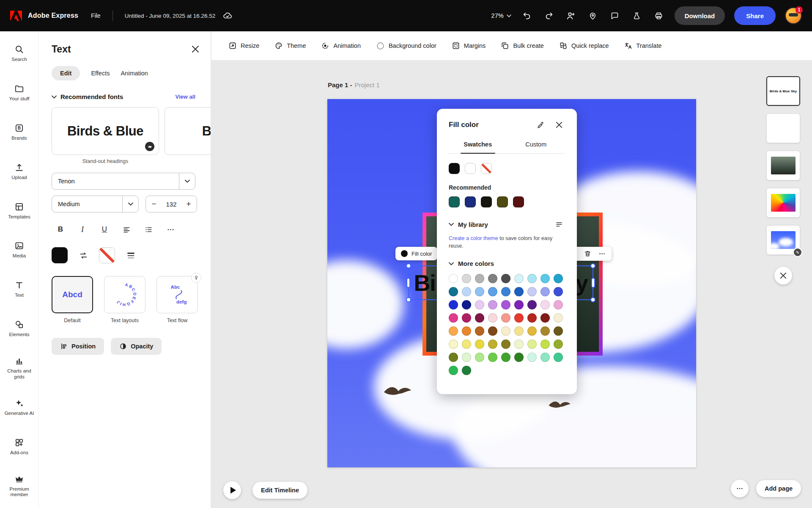  What do you see at coordinates (60, 255) in the screenshot?
I see `text-fill-color-swatch` at bounding box center [60, 255].